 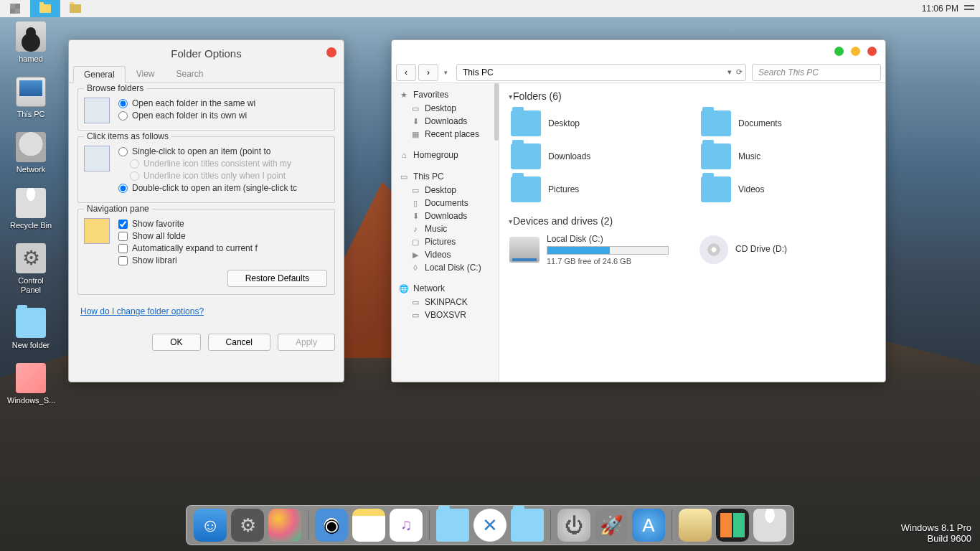 I want to click on sidebar-item-videos: ▶Videos, so click(x=445, y=255).